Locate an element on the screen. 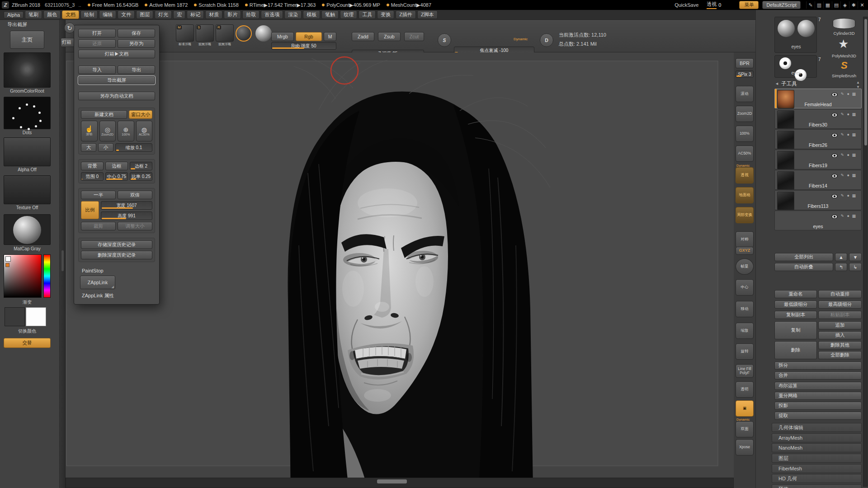  refresh-icon: ↻ is located at coordinates (70, 28).